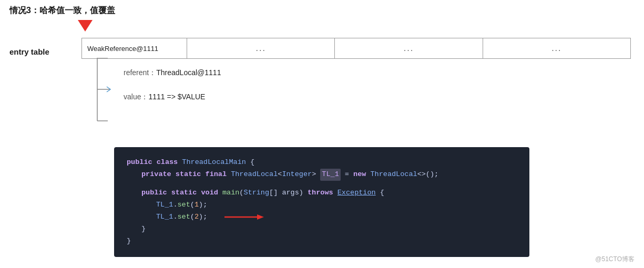 The width and height of the screenshot is (644, 268). Describe the element at coordinates (172, 97) in the screenshot. I see `detail-value: value：1111 => $VALUE` at that location.